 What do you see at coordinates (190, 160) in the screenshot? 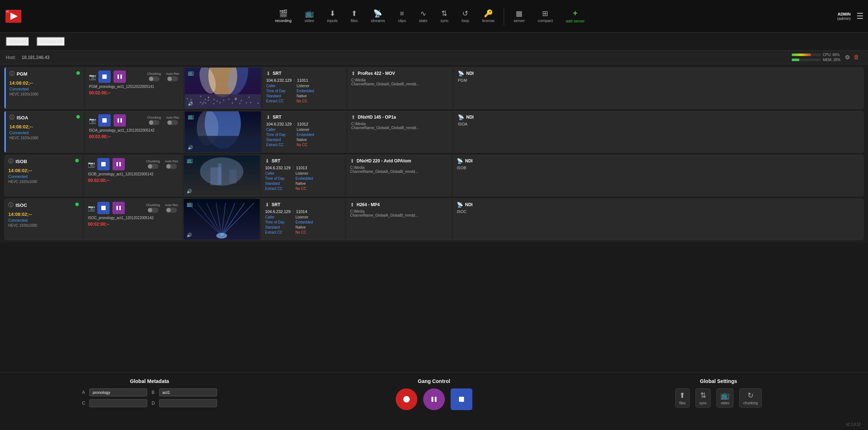
I see `ch-preview-tv-icon-isob: 📺` at bounding box center [190, 160].